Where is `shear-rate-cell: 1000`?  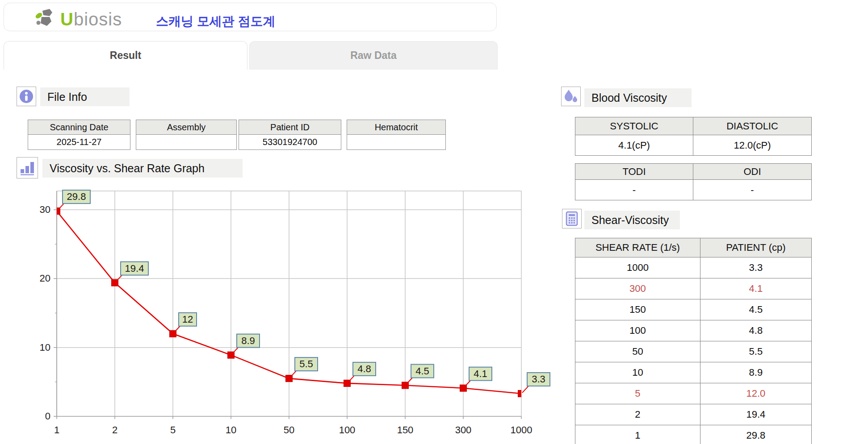 shear-rate-cell: 1000 is located at coordinates (638, 268).